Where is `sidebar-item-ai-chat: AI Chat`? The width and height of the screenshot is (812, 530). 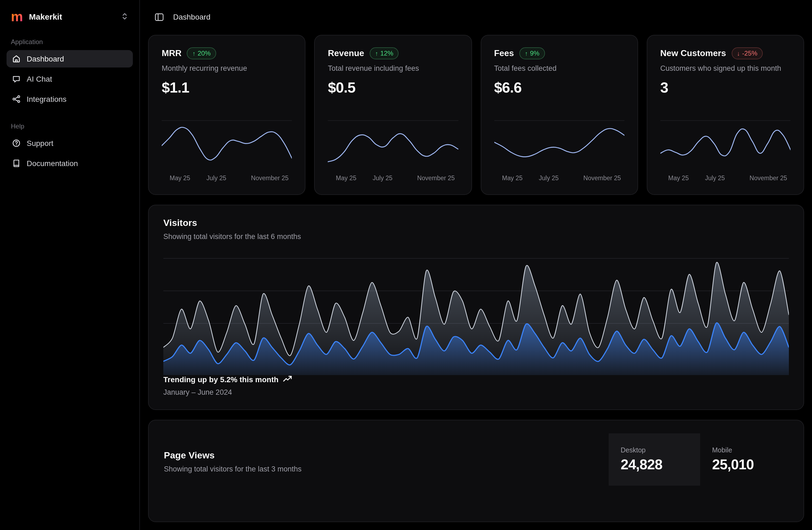 sidebar-item-ai-chat: AI Chat is located at coordinates (70, 79).